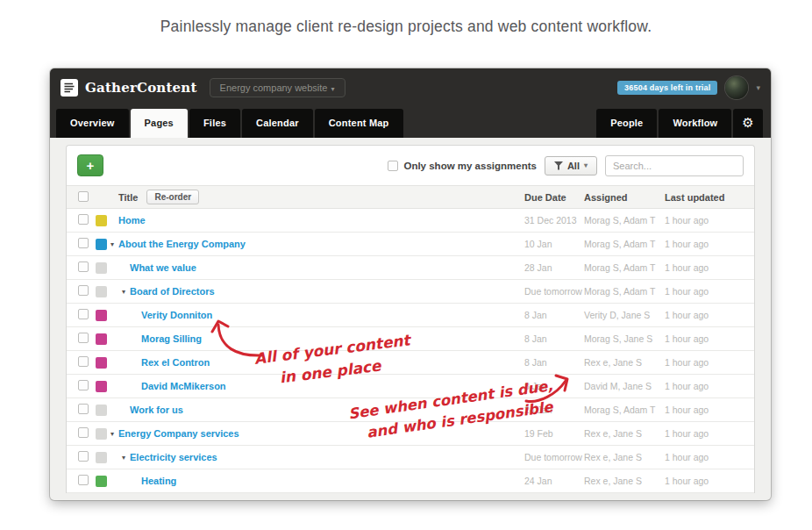 This screenshot has width=812, height=530. What do you see at coordinates (410, 339) in the screenshot?
I see `table-row: Morag Silling8 JanMorag S, Jane S1 hour …` at bounding box center [410, 339].